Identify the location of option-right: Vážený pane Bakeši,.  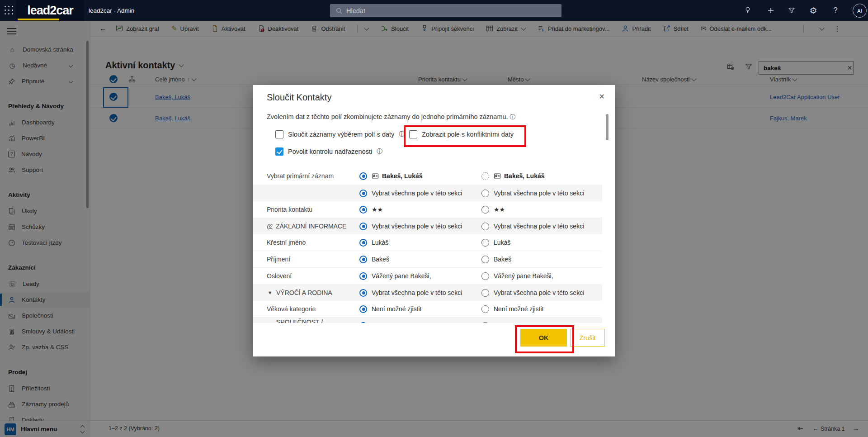
(517, 276).